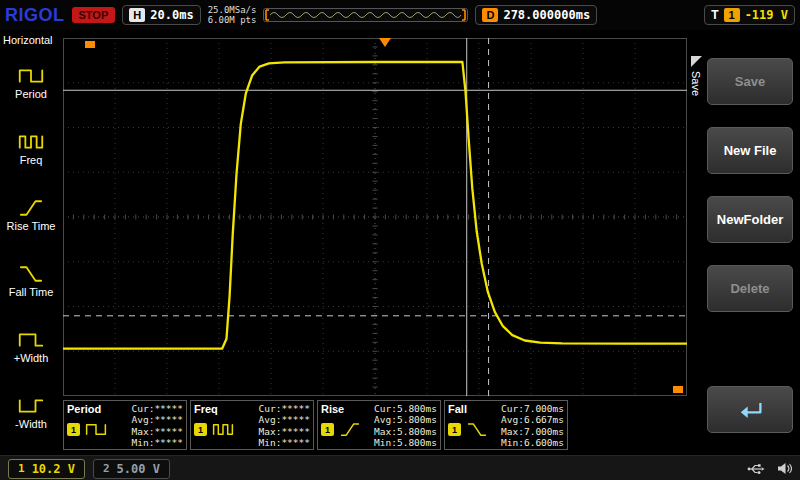 The height and width of the screenshot is (480, 800). I want to click on softkey-menu: Save SaveNew FileNewFolderDelete, so click(744, 242).